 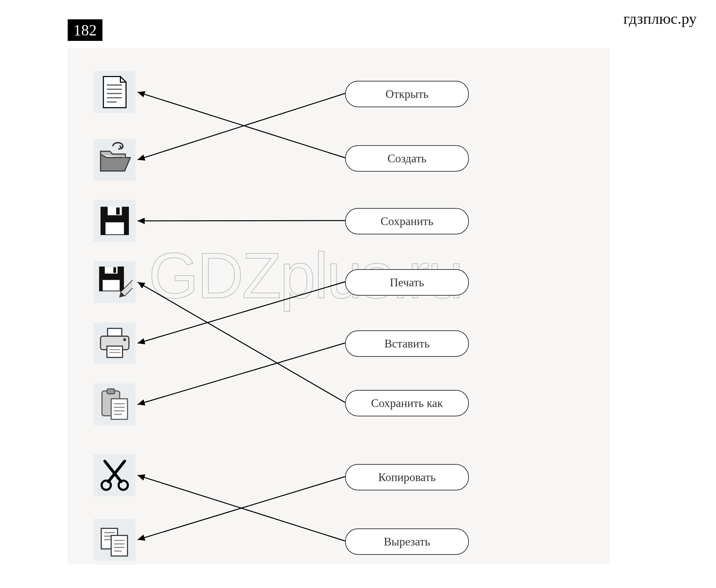 I want to click on label-box-3: Печать, so click(x=407, y=282).